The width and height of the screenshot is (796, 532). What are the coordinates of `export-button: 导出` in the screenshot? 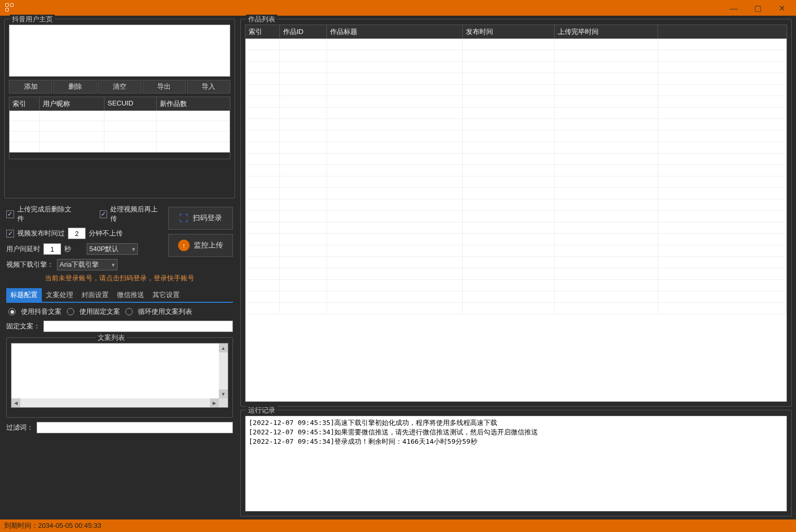 It's located at (164, 87).